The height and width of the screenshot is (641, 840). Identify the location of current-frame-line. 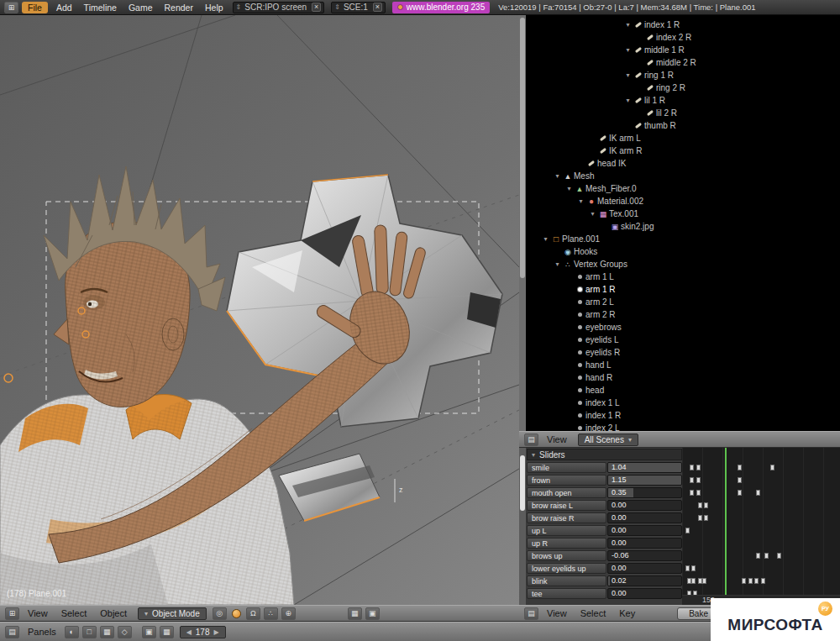
(726, 521).